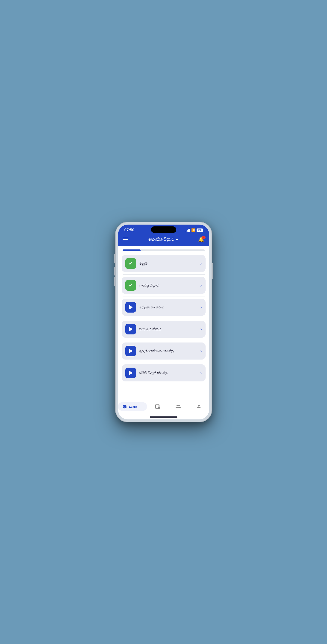 The width and height of the screenshot is (327, 644). What do you see at coordinates (133, 406) in the screenshot?
I see `nav-item-learn: Learn` at bounding box center [133, 406].